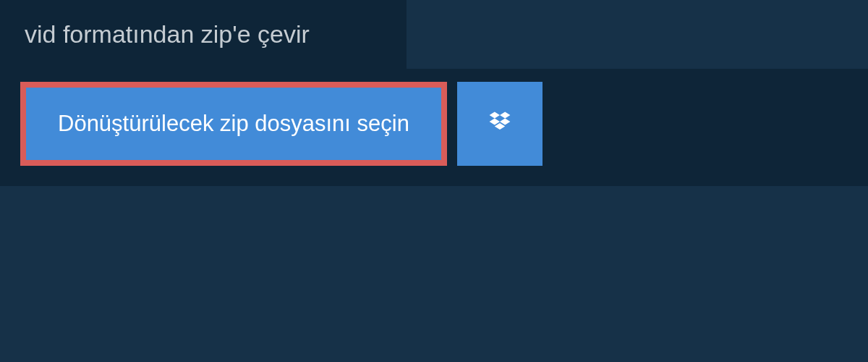  I want to click on dropbox-button, so click(500, 124).